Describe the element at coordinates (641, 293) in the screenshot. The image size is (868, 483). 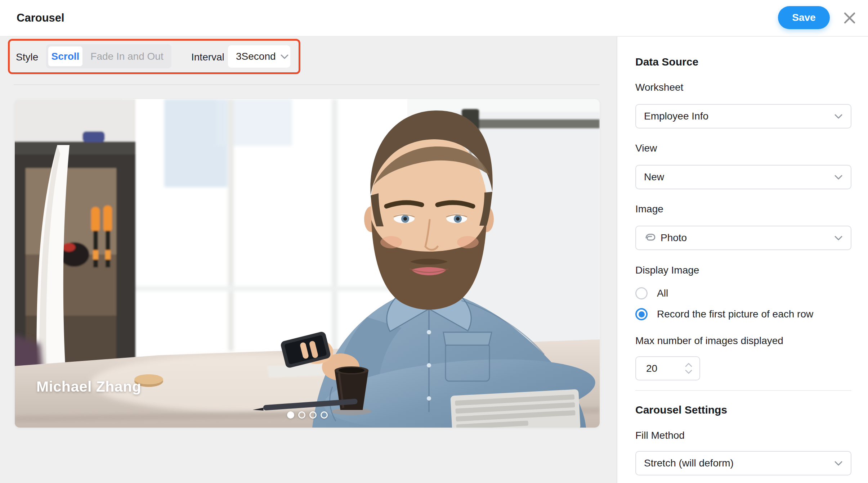
I see `radio-circle-unselected` at that location.